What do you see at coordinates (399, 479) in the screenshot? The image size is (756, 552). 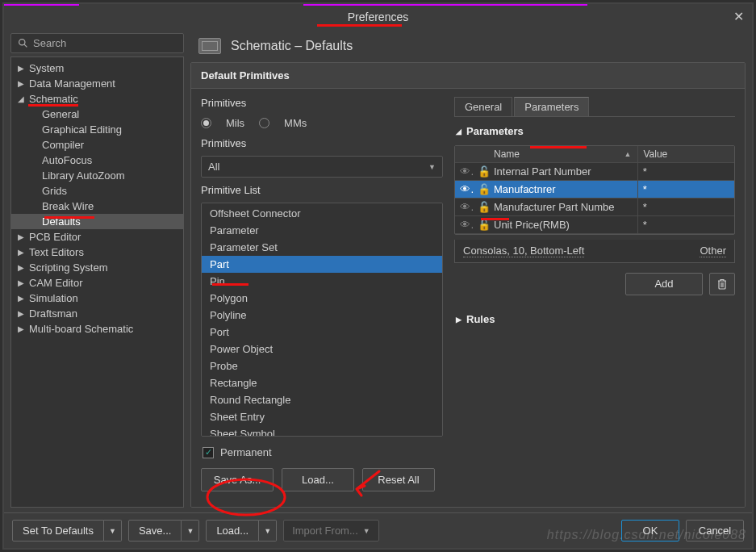 I see `reset-all-button: Reset All` at bounding box center [399, 479].